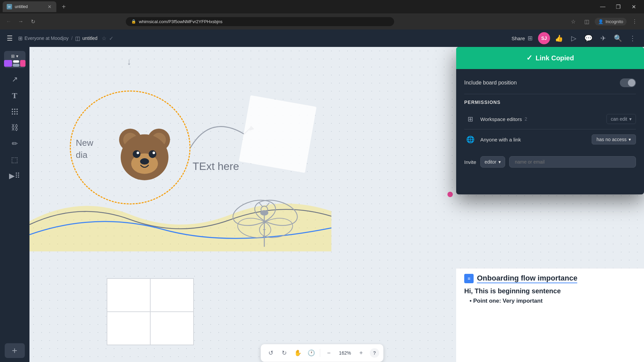 The height and width of the screenshot is (362, 644). I want to click on lock-icon: 🔒, so click(133, 21).